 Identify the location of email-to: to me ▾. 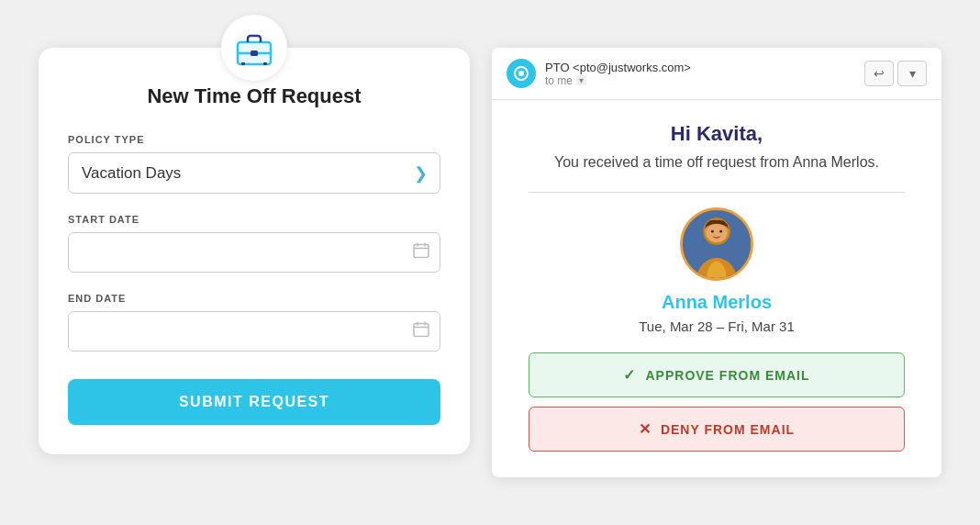
(618, 81).